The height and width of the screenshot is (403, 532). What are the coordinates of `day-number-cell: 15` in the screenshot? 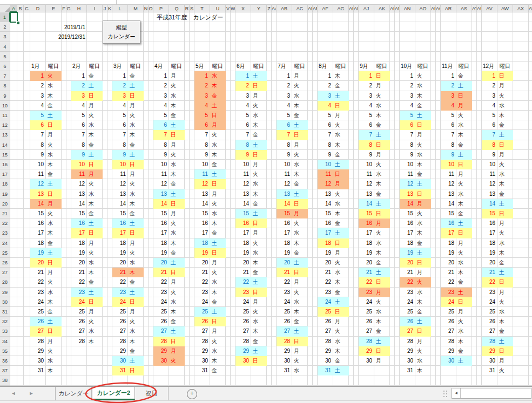 It's located at (120, 214).